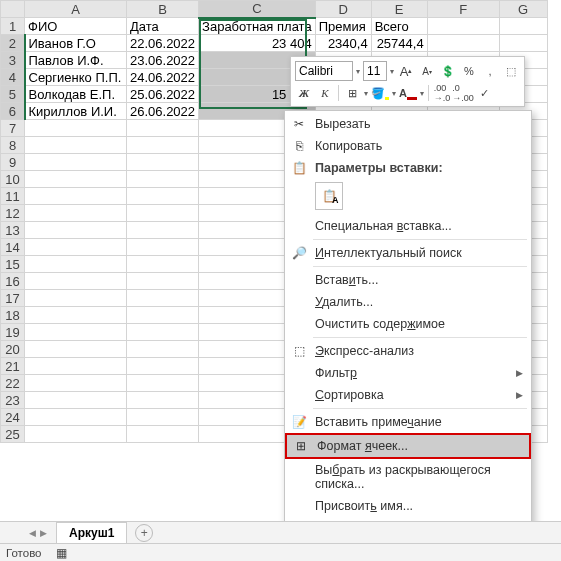 The width and height of the screenshot is (561, 561). What do you see at coordinates (523, 10) in the screenshot?
I see `col-header-g: G` at bounding box center [523, 10].